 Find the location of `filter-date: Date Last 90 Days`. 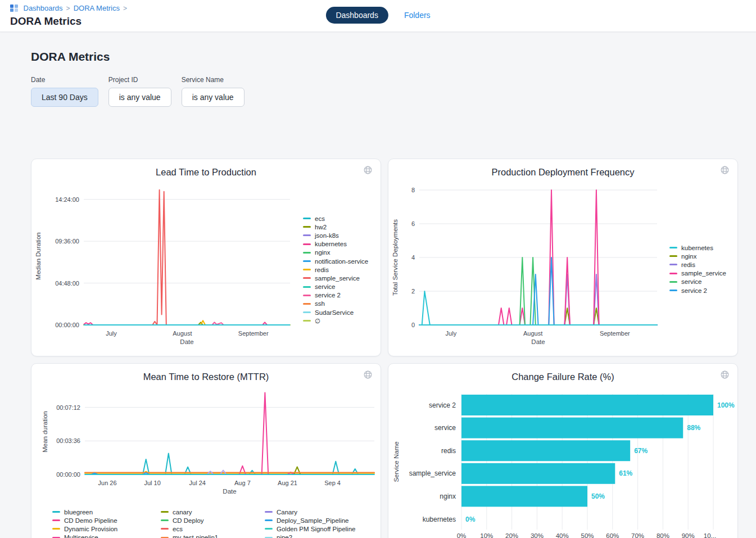

filter-date: Date Last 90 Days is located at coordinates (65, 91).